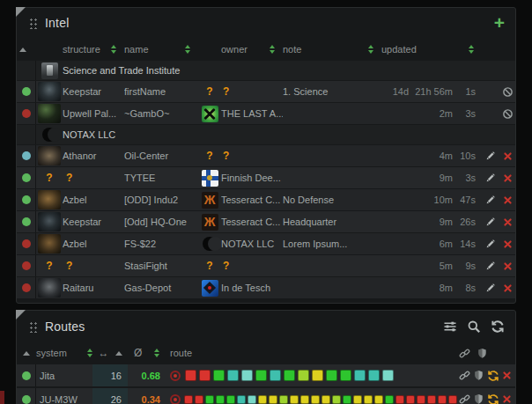 The image size is (532, 404). I want to click on column-structure: structure, so click(80, 49).